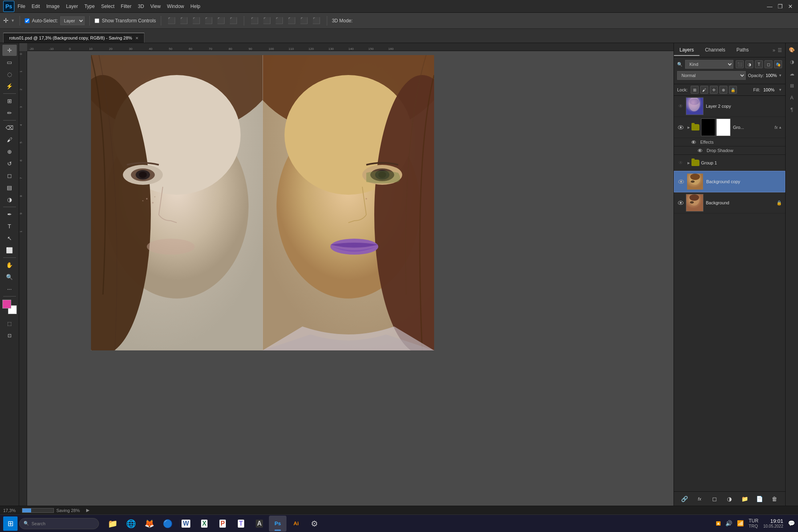  Describe the element at coordinates (10, 164) in the screenshot. I see `history-brush: ↺` at that location.